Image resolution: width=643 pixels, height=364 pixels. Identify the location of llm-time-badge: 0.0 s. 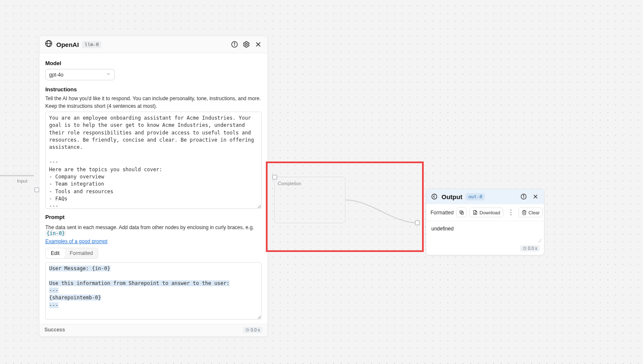
(253, 330).